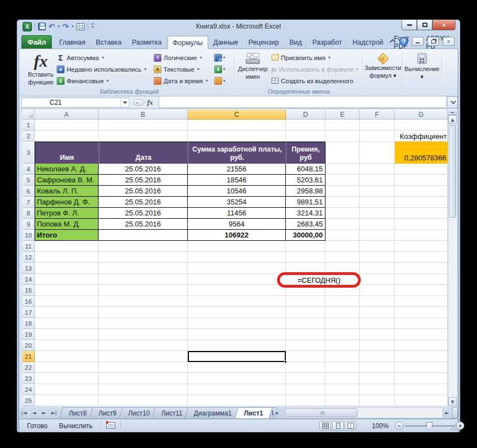 This screenshot has width=477, height=448. Describe the element at coordinates (143, 153) in the screenshot. I see `table-header-cell: Дата` at that location.